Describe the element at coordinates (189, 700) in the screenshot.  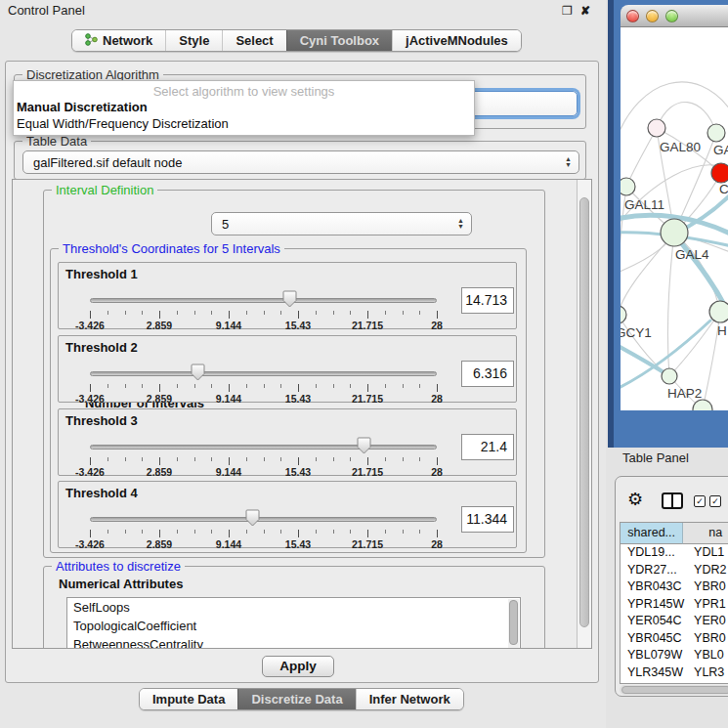
I see `tab-label: Impute Data` at that location.